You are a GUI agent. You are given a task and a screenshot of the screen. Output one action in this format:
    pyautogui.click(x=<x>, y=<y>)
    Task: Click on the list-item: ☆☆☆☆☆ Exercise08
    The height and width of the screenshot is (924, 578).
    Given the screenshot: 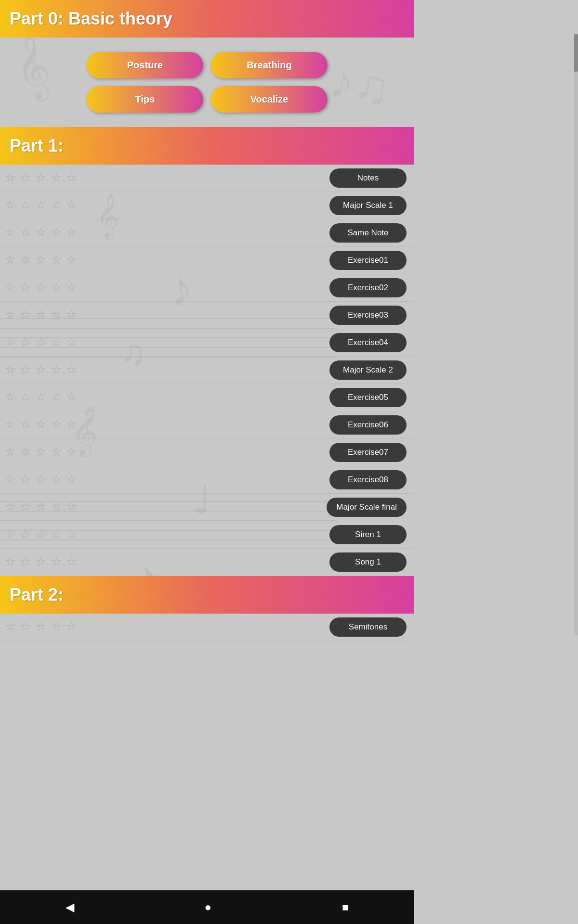 What is the action you would take?
    pyautogui.click(x=207, y=480)
    